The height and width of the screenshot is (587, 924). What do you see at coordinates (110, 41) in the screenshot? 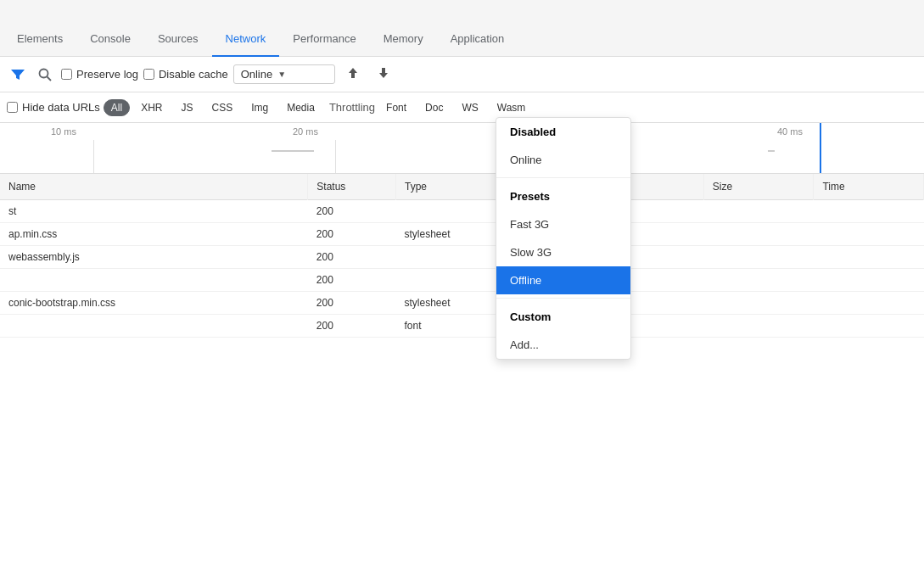
I see `tab-console: Console` at bounding box center [110, 41].